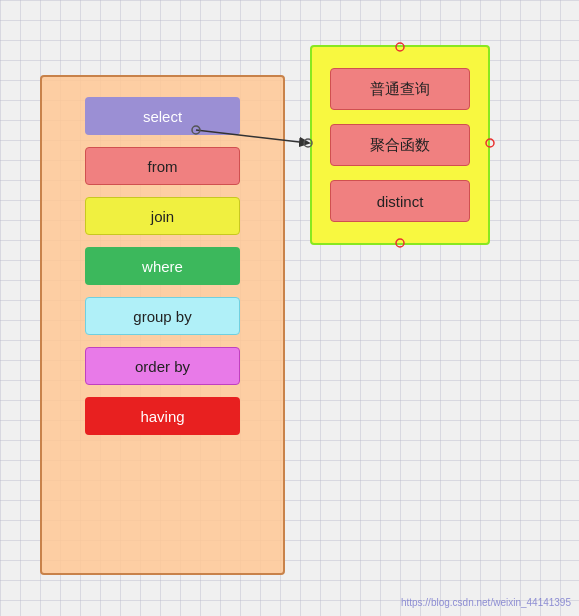 The height and width of the screenshot is (616, 579). I want to click on aggregate-label: 聚合函数, so click(400, 146).